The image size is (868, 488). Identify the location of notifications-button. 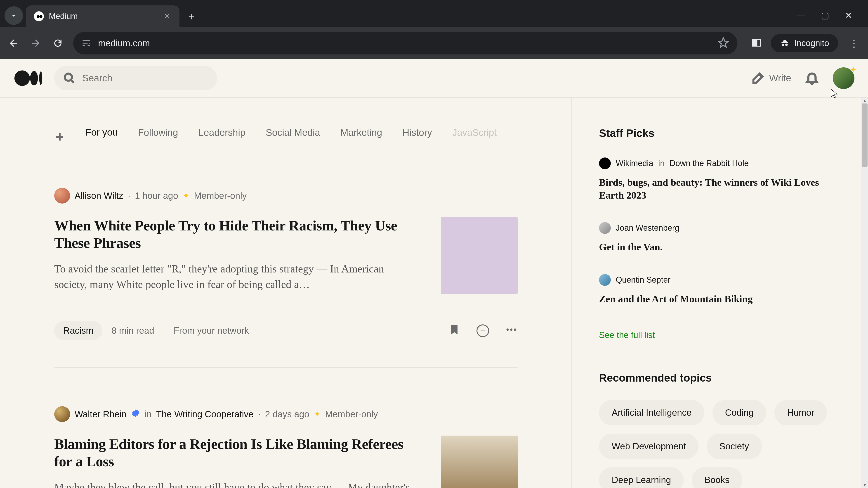
(812, 78).